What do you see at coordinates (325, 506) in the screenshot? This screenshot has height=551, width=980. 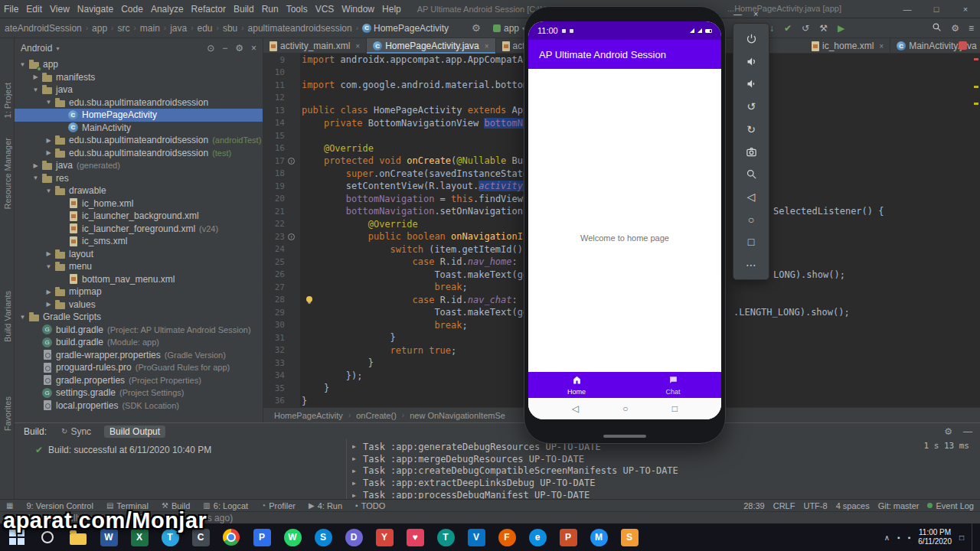 I see `status-item-4-run: ▶4: Run` at bounding box center [325, 506].